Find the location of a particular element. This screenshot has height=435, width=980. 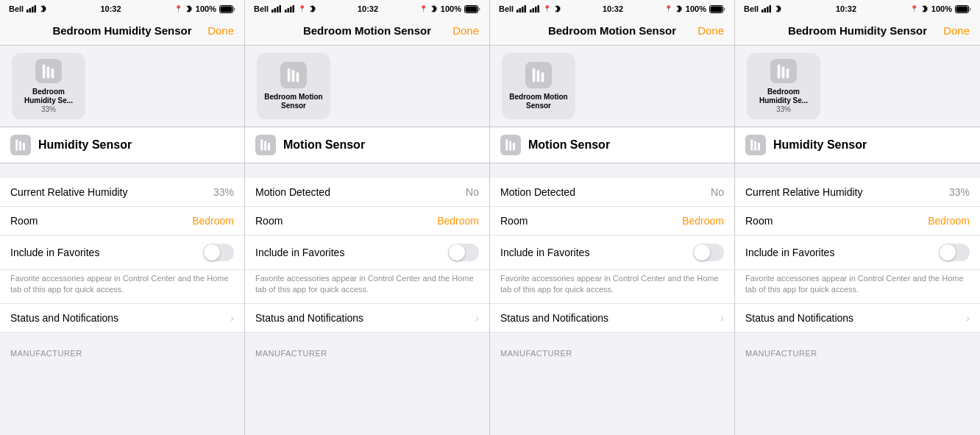

nav-title: Bedroom Motion Sensor is located at coordinates (367, 31).